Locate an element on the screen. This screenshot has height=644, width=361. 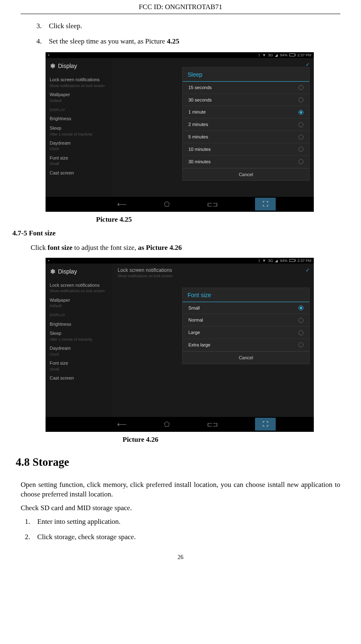
settings-sidebar: Display Lock screen notifications Show n… is located at coordinates (79, 128).